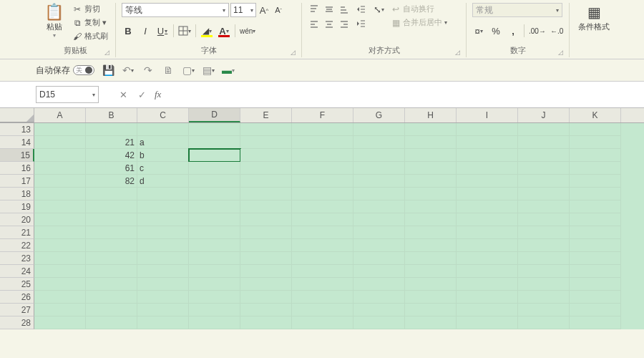 The width and height of the screenshot is (644, 358). What do you see at coordinates (17, 258) in the screenshot?
I see `row-header-23: 23` at bounding box center [17, 258].